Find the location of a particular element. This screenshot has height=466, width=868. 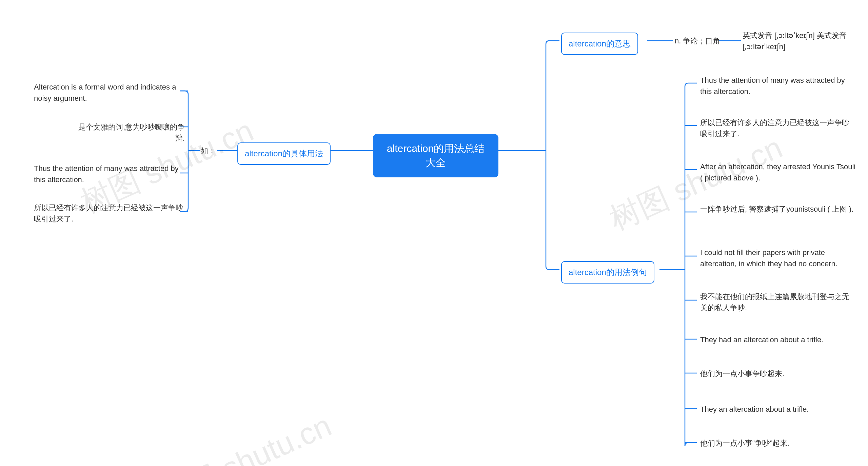

example-6: 我不能在他们的报纸上连篇累牍地刊登与之无关的私人争吵. is located at coordinates (778, 302).